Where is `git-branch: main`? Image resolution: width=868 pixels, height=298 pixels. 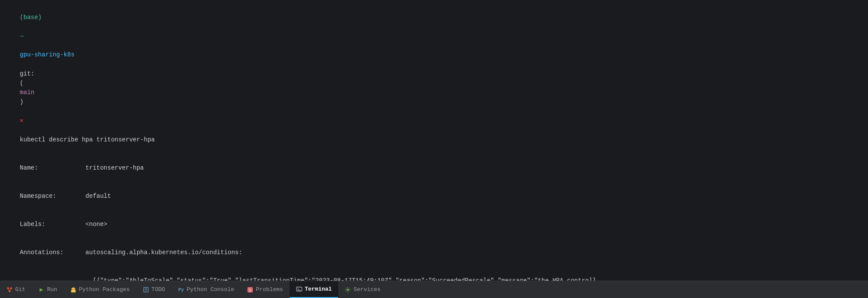
git-branch: main is located at coordinates (27, 92).